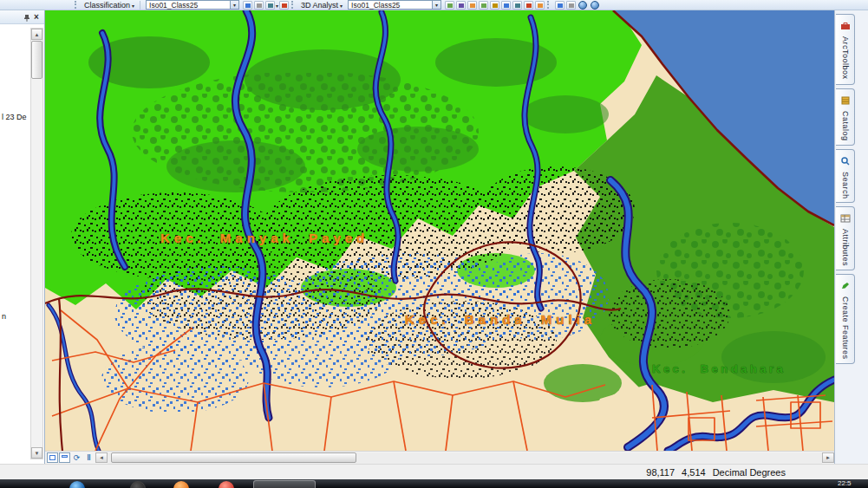 This screenshot has width=868, height=488. I want to click on scroll-down-icon, so click(36, 452).